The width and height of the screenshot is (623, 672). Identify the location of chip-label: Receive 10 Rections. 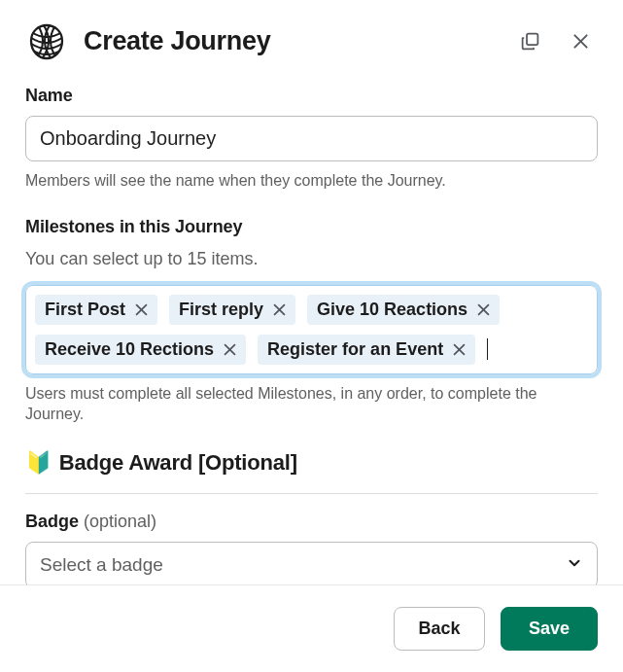
(129, 350).